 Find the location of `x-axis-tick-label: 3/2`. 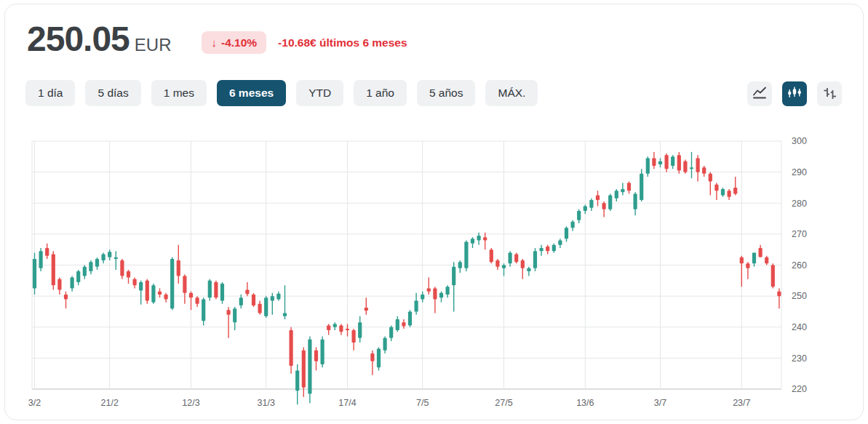

x-axis-tick-label: 3/2 is located at coordinates (35, 403).